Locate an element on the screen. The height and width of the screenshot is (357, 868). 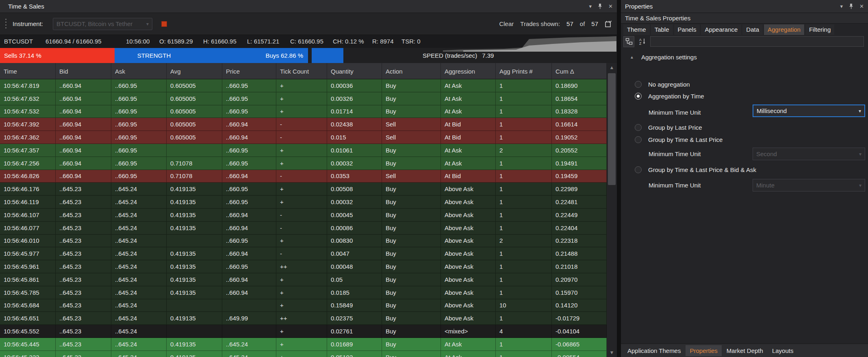
cell-cum: 0.22449 is located at coordinates (579, 215).